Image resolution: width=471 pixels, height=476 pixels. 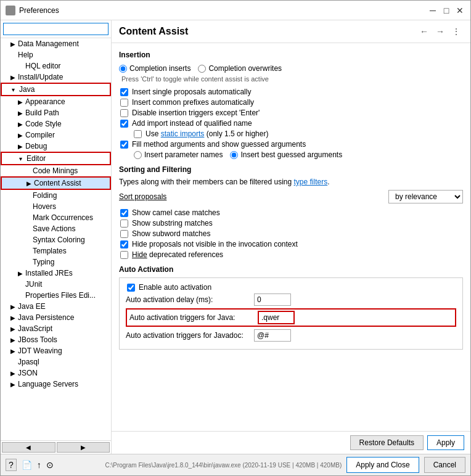 What do you see at coordinates (125, 113) in the screenshot?
I see `disable-insertion-triggers-checkbox` at bounding box center [125, 113].